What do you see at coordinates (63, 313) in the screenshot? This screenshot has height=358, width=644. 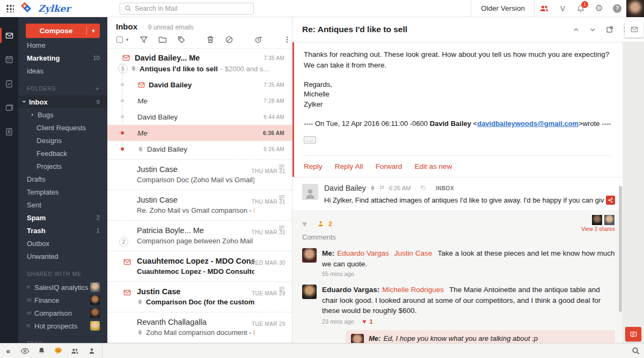 I see `sidebar-item-comparison: WComparison` at bounding box center [63, 313].